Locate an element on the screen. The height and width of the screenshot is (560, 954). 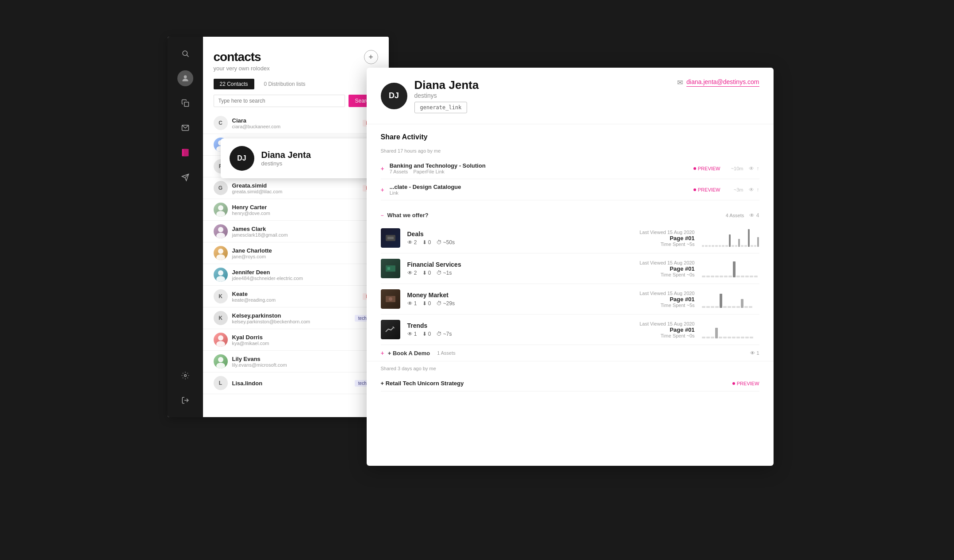
search-input is located at coordinates (280, 101).